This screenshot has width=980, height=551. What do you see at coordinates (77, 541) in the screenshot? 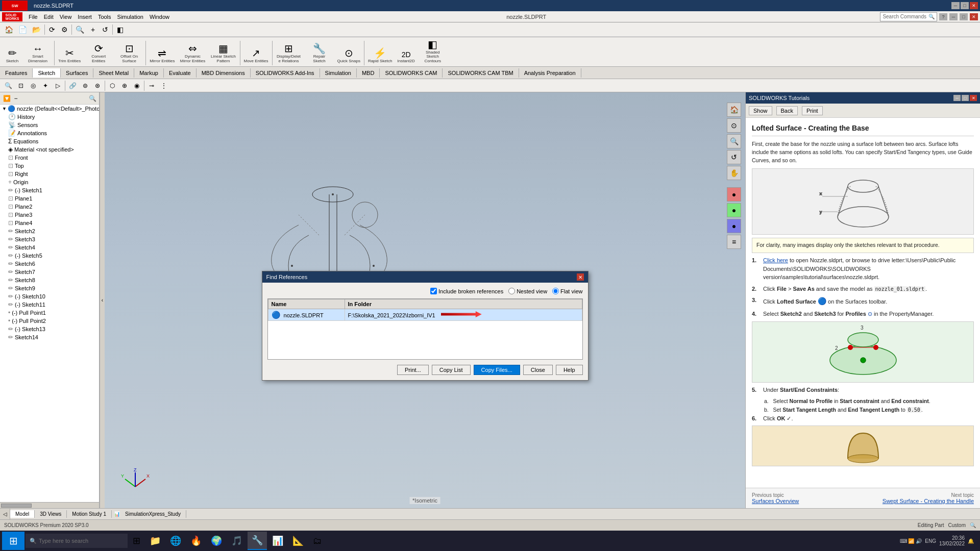
I see `taskbar-search-box: 🔍` at bounding box center [77, 541].